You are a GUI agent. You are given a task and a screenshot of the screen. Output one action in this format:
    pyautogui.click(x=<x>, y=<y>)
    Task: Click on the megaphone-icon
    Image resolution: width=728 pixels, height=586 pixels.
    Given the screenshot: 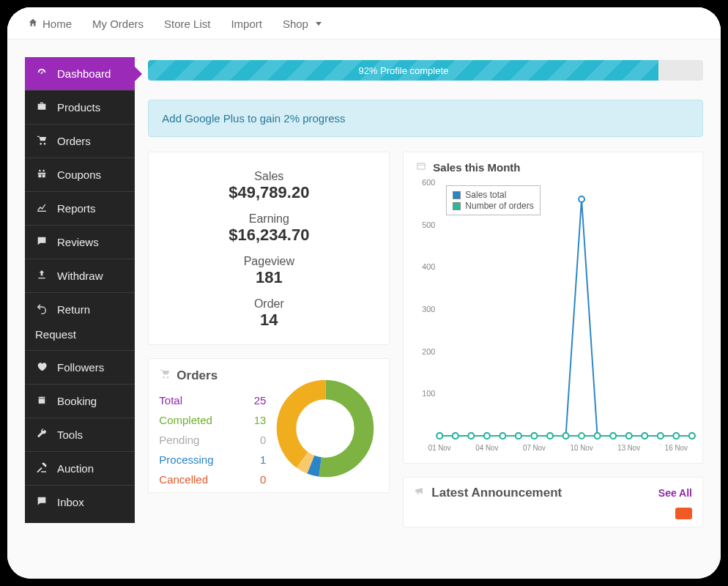 What is the action you would take?
    pyautogui.click(x=420, y=492)
    